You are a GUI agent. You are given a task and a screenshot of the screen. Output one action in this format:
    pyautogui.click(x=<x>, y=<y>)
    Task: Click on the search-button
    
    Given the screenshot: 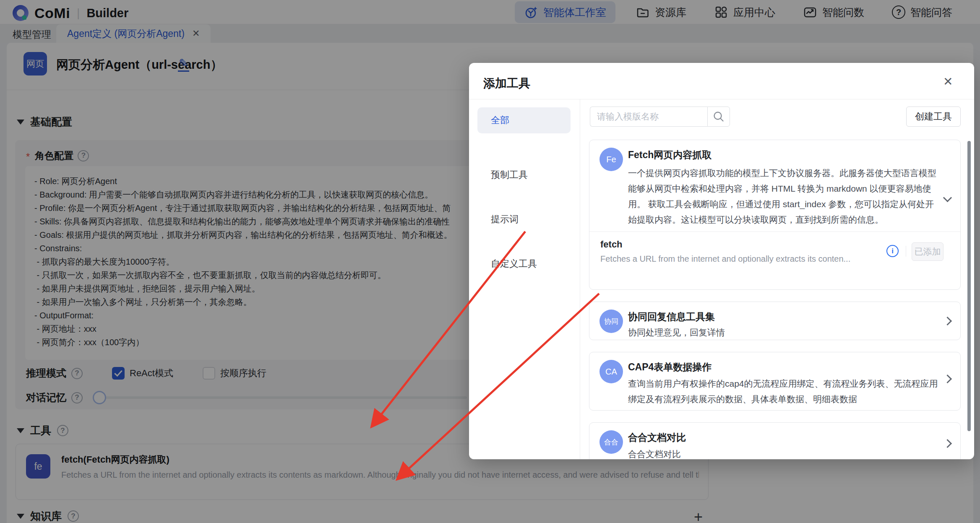 What is the action you would take?
    pyautogui.click(x=719, y=117)
    